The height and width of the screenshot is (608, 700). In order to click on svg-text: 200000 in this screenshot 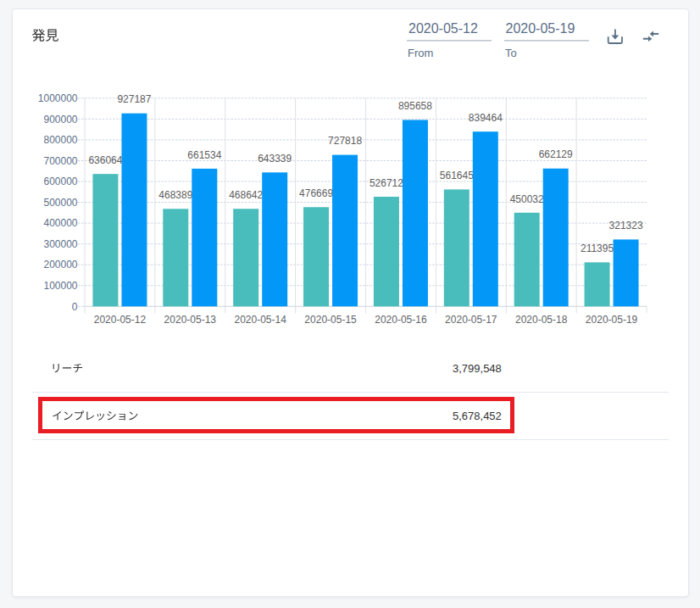, I will do `click(60, 265)`.